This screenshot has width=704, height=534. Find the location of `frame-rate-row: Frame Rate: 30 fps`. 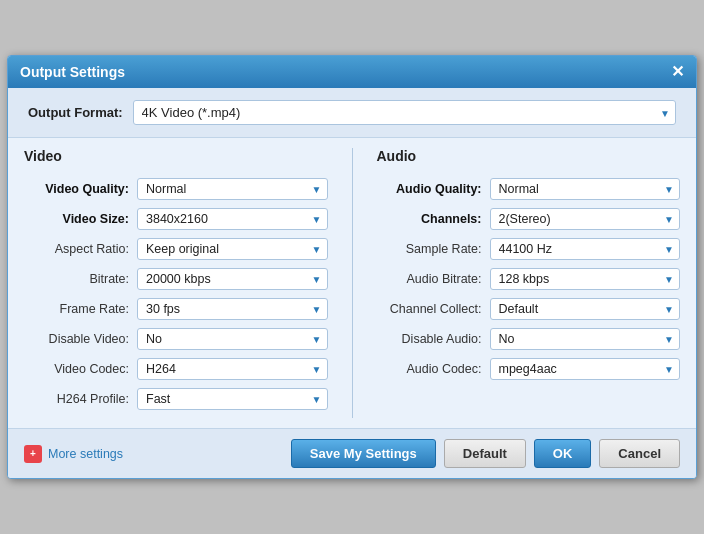

frame-rate-row: Frame Rate: 30 fps is located at coordinates (176, 309).